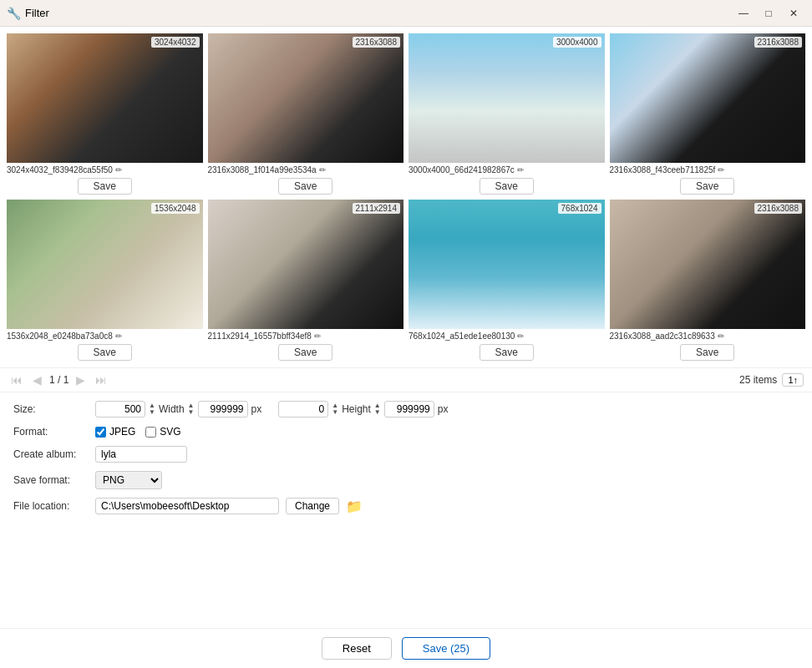 The height and width of the screenshot is (668, 812). Describe the element at coordinates (356, 409) in the screenshot. I see `height-label: Height` at that location.